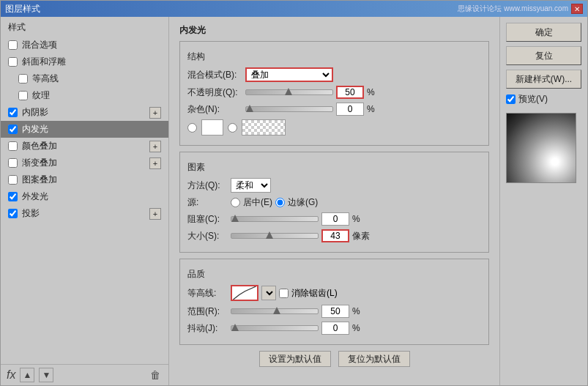 Image resolution: width=588 pixels, height=386 pixels. What do you see at coordinates (92, 196) in the screenshot?
I see `label-waifaguang: 外发光` at bounding box center [92, 196].